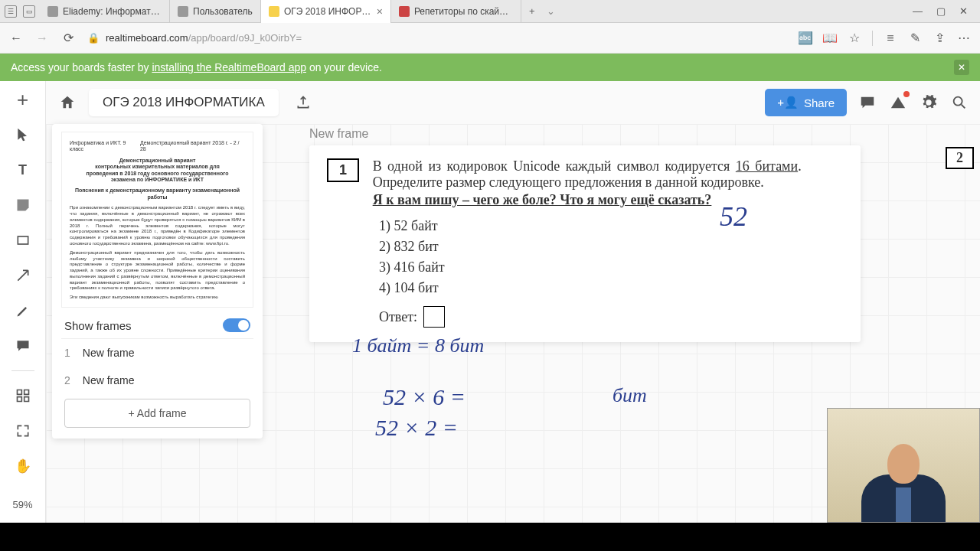 Image resolution: width=980 pixels, height=551 pixels. I want to click on chat-button, so click(867, 103).